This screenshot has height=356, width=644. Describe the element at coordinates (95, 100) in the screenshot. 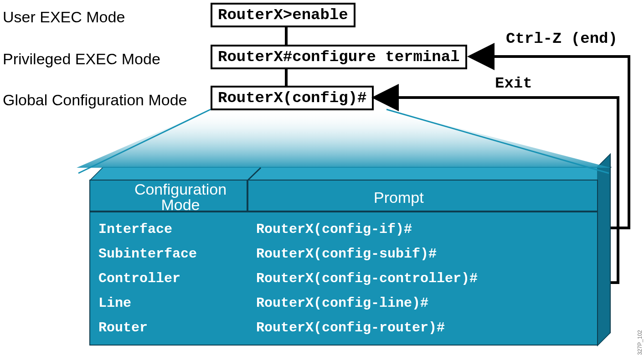

I see `global-config-mode-label: Global Configuration Mode` at that location.